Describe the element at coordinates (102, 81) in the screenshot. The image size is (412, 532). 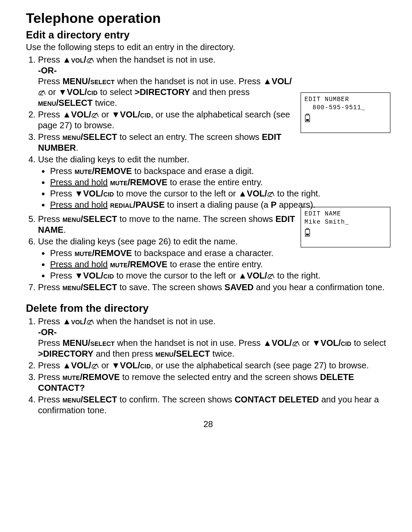
I see `select-label: select` at that location.